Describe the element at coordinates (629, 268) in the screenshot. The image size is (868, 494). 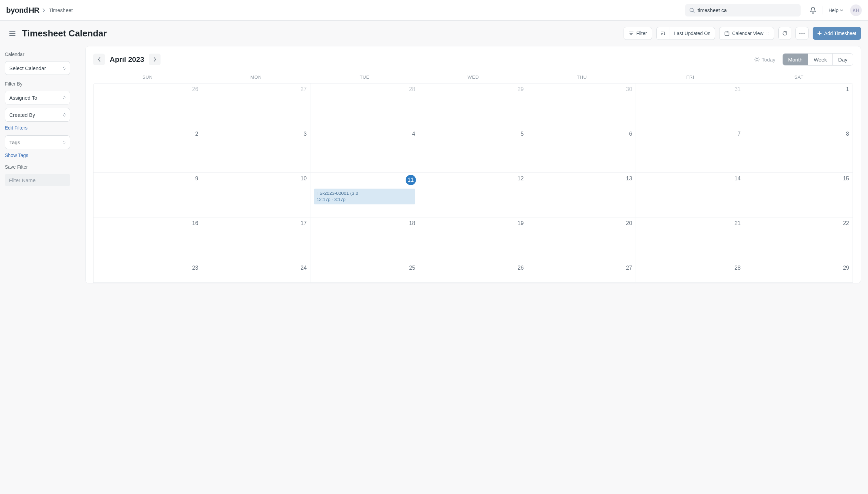
I see `day-number: 27` at that location.